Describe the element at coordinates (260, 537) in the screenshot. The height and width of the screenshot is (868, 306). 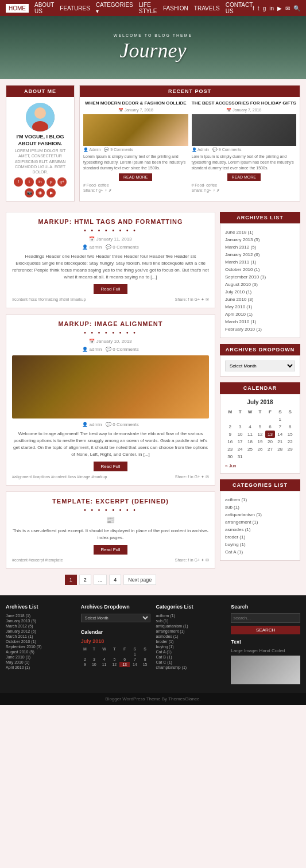
I see `category-link: broder (1)` at that location.